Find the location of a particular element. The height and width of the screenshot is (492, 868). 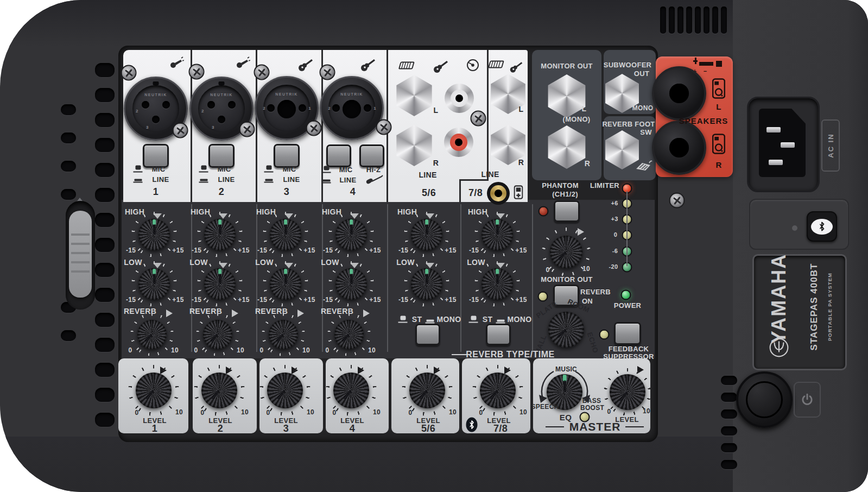

ch4-level-knob is located at coordinates (351, 390).